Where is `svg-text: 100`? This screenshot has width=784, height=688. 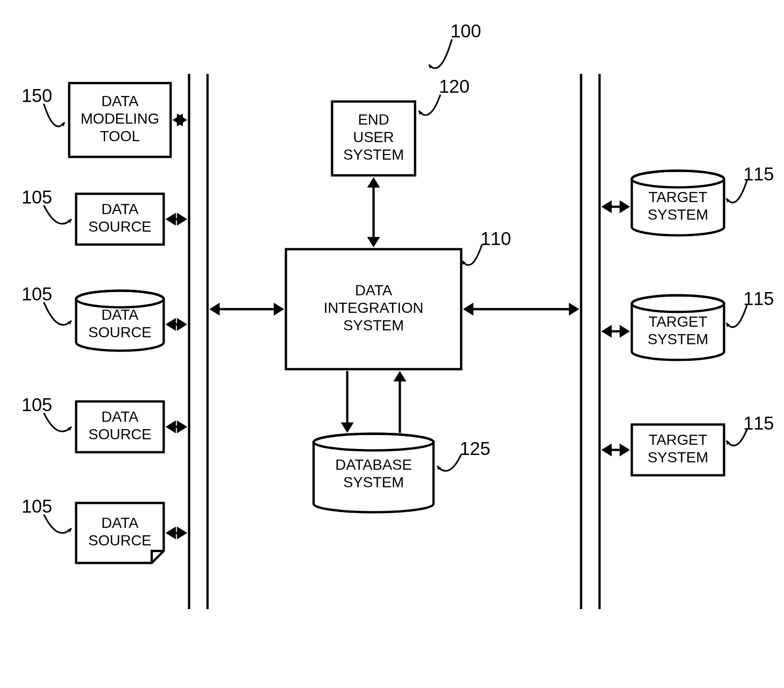
svg-text: 100 is located at coordinates (466, 31).